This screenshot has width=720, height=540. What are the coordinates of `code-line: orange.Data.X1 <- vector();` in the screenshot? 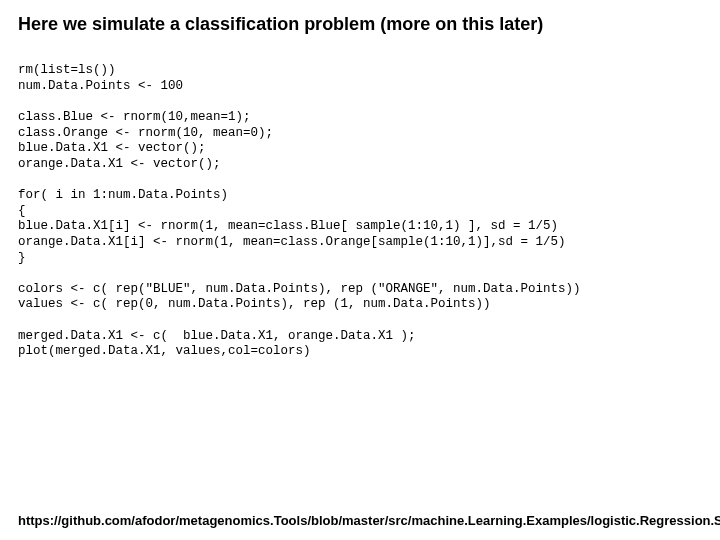 It's located at (120, 164).